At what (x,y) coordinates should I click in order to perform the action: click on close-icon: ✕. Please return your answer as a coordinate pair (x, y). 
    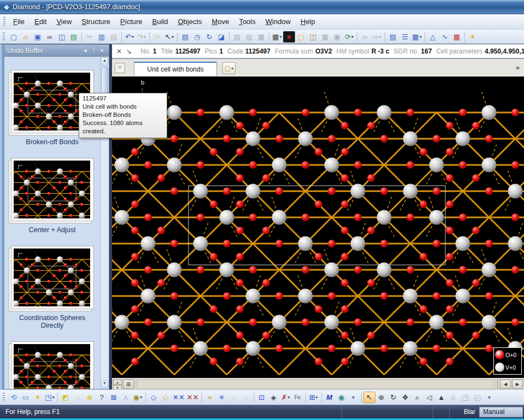
    Looking at the image, I should click on (102, 51).